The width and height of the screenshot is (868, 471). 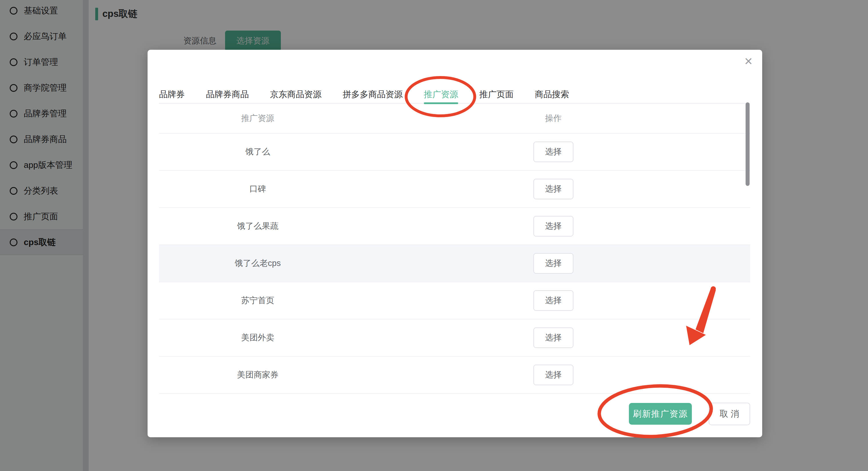 I want to click on modal-tab-label: 商品搜索, so click(x=552, y=94).